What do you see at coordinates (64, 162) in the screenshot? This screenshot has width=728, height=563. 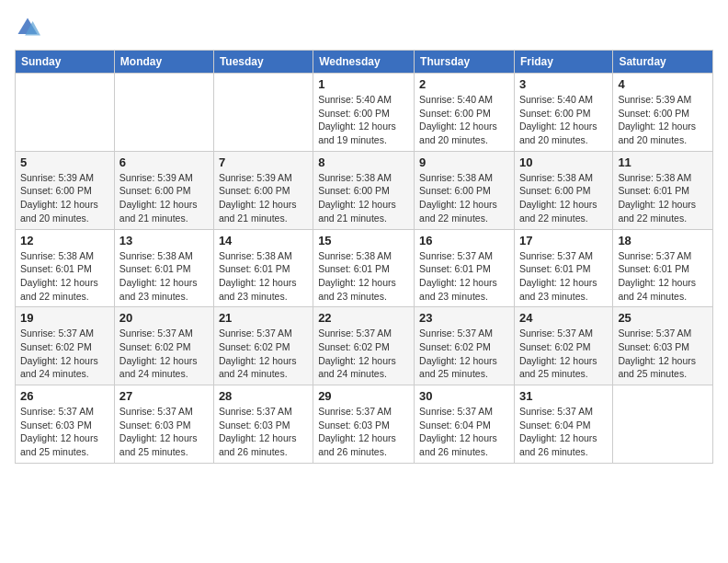 I see `day-number: 5` at bounding box center [64, 162].